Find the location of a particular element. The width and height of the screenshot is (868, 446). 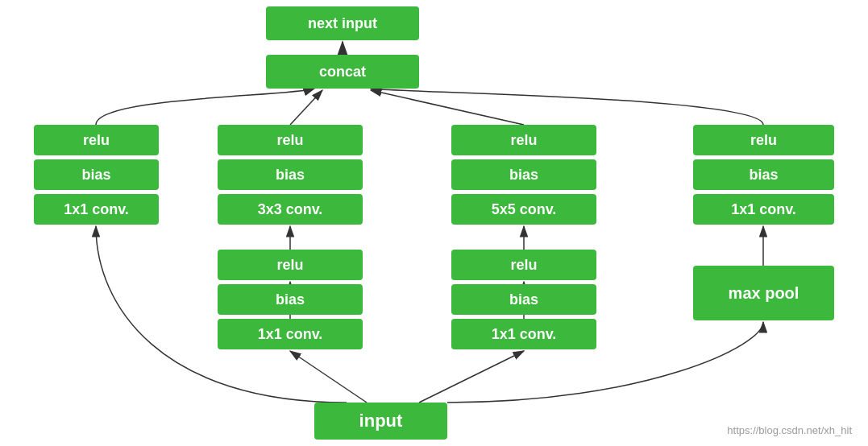

col4-conv-node: 1x1 conv. is located at coordinates (764, 209).